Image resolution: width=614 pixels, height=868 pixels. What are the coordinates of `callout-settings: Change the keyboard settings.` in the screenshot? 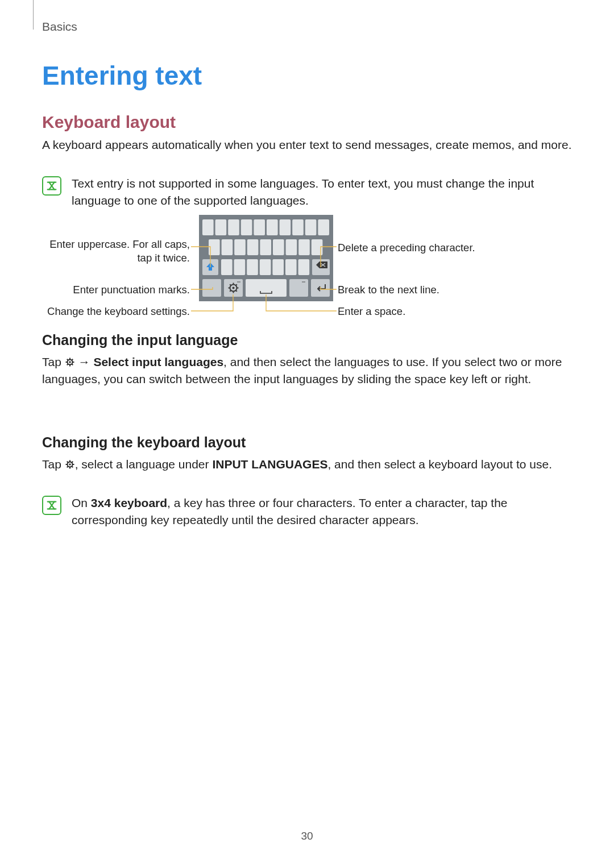 It's located at (116, 312).